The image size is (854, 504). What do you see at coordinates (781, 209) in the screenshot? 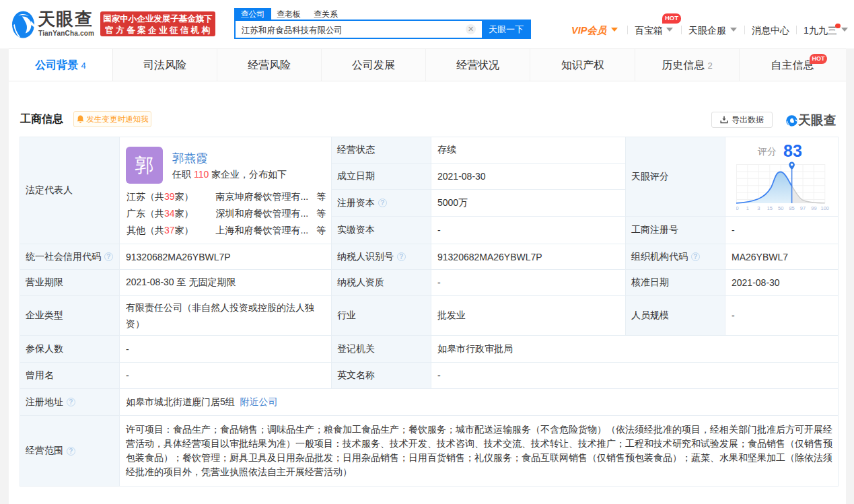
I see `svg-text: 50` at bounding box center [781, 209].